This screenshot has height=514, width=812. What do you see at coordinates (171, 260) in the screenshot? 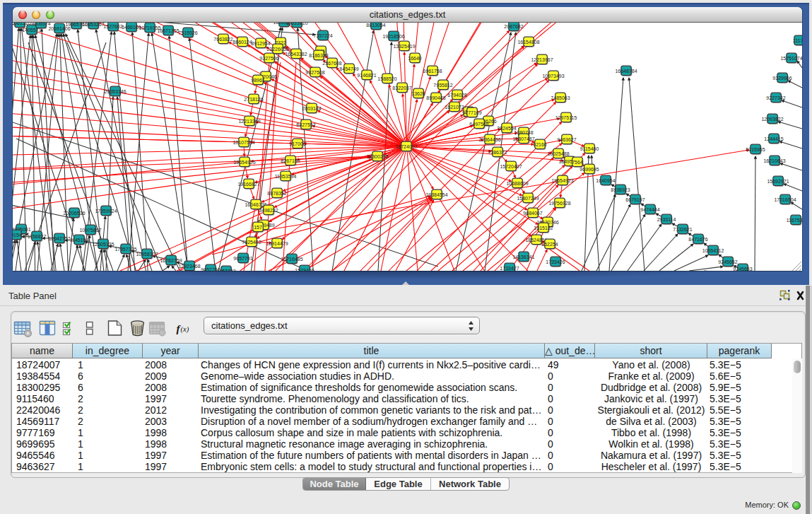
I see `svg-text: 16782759` at bounding box center [171, 260].